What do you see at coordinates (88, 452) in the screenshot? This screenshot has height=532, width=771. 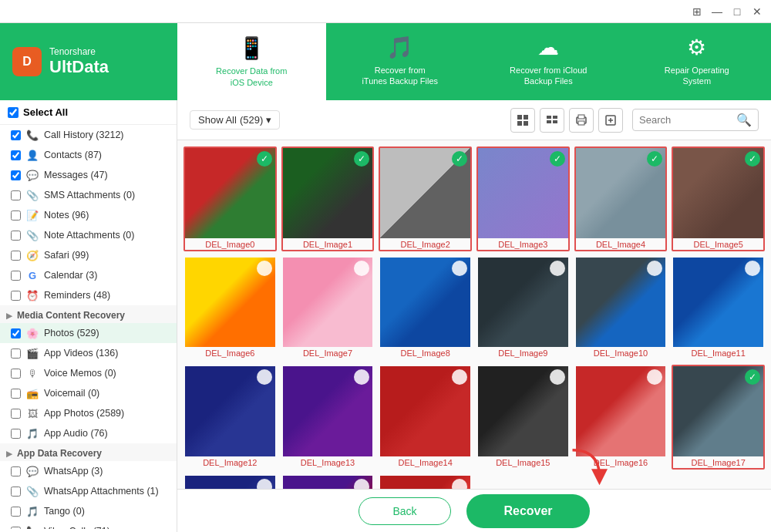 I see `app-section-header: ▶ App Data Recovery` at bounding box center [88, 452].